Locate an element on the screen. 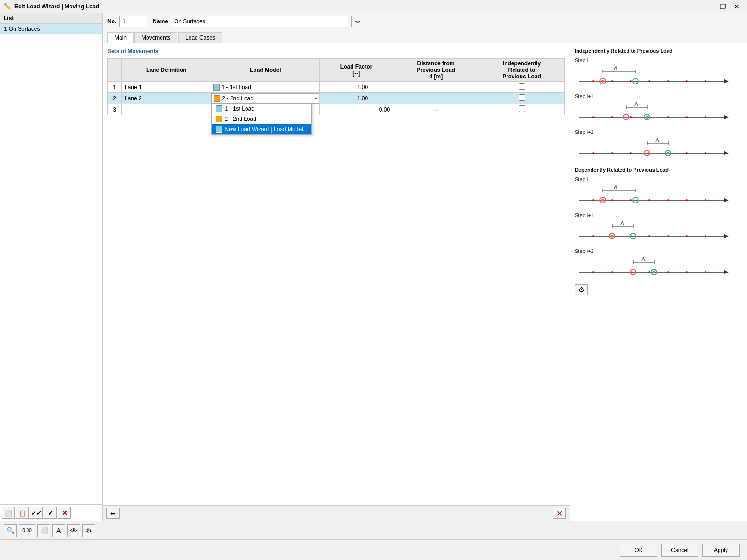 Image resolution: width=747 pixels, height=560 pixels. title-bar-controls: ─ ❐ ✕ is located at coordinates (723, 7).